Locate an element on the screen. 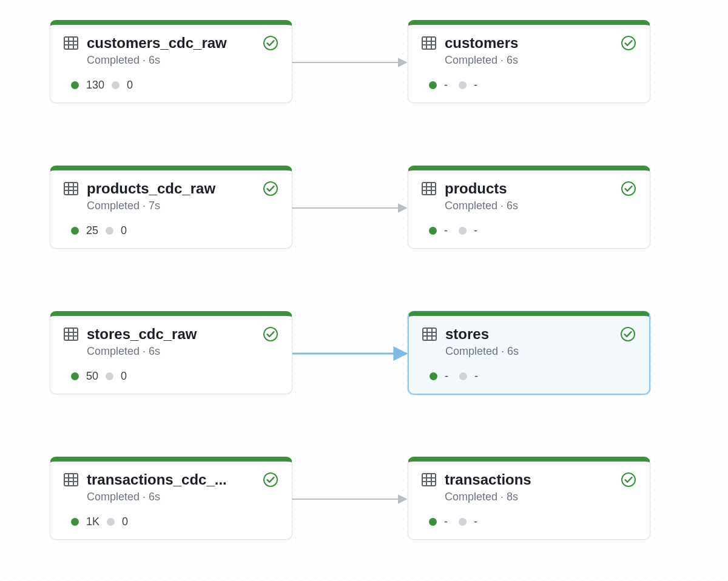 The width and height of the screenshot is (728, 581). pipeline-node-customers_cdc_raw: customers_cdc_raw Completed · 6s 130 0 is located at coordinates (171, 62).